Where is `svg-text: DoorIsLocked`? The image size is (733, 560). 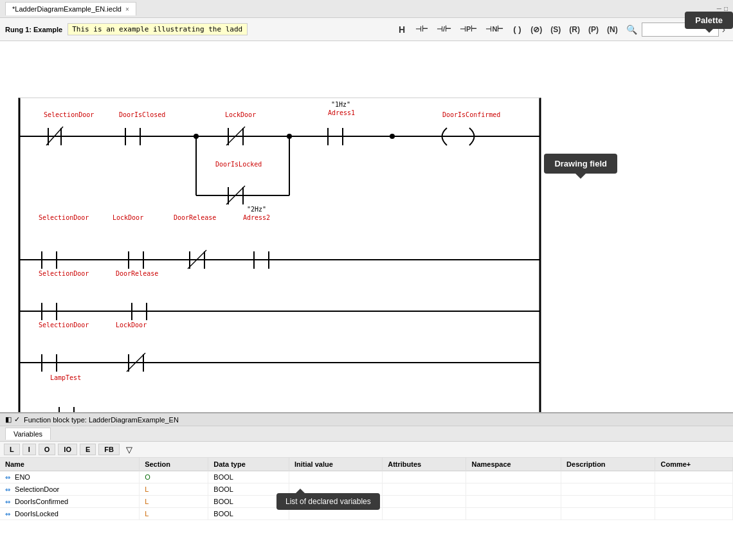 svg-text: DoorIsLocked is located at coordinates (239, 165).